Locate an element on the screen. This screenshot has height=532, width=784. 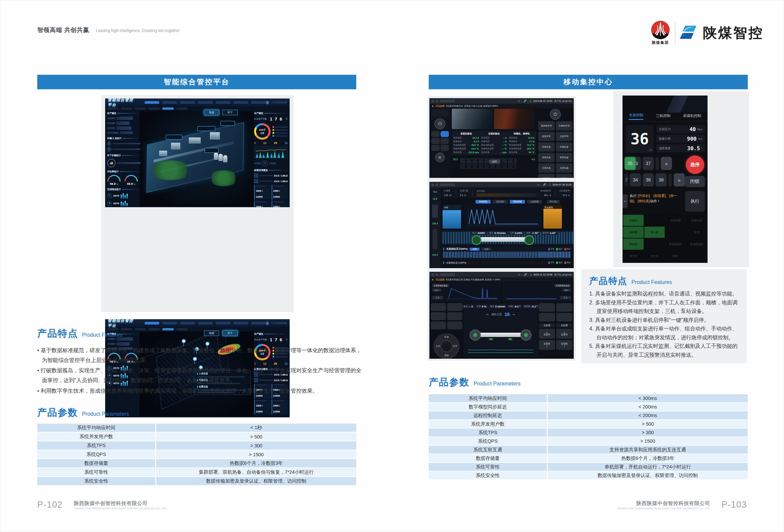
page-prev-button: « is located at coordinates (667, 163).